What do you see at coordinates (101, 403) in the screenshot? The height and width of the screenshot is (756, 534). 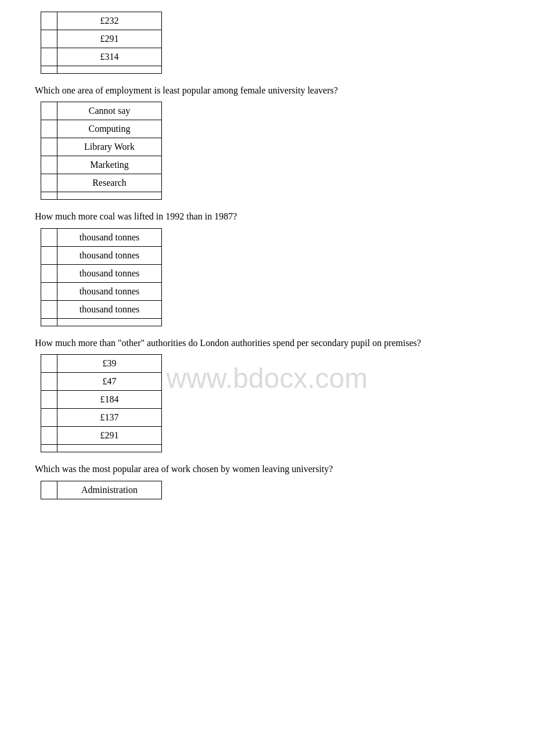 I see `answer-table-4: £39£47£184£137£291` at bounding box center [101, 403].